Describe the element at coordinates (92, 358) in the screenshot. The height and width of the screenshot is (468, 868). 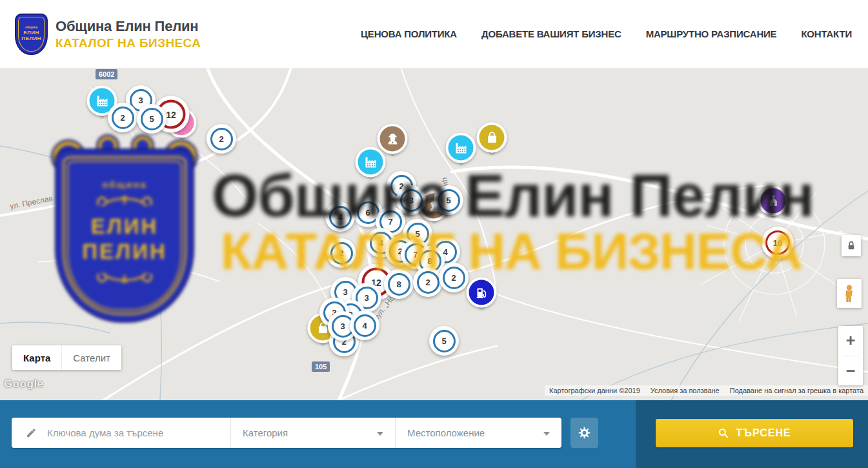
I see `map-type-satellite-button: Сателит` at that location.